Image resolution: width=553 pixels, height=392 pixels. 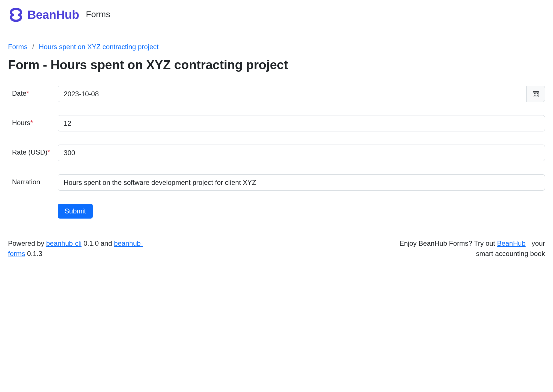 What do you see at coordinates (276, 47) in the screenshot?
I see `breadcrumb: Forms / Hours spent on XYZ contracting p…` at bounding box center [276, 47].